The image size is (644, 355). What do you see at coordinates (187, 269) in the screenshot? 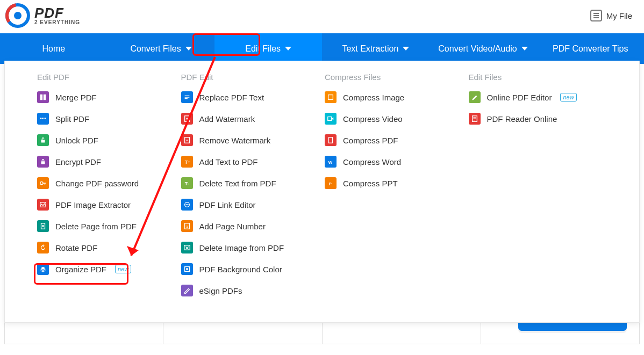
I see `background-icon` at bounding box center [187, 269].